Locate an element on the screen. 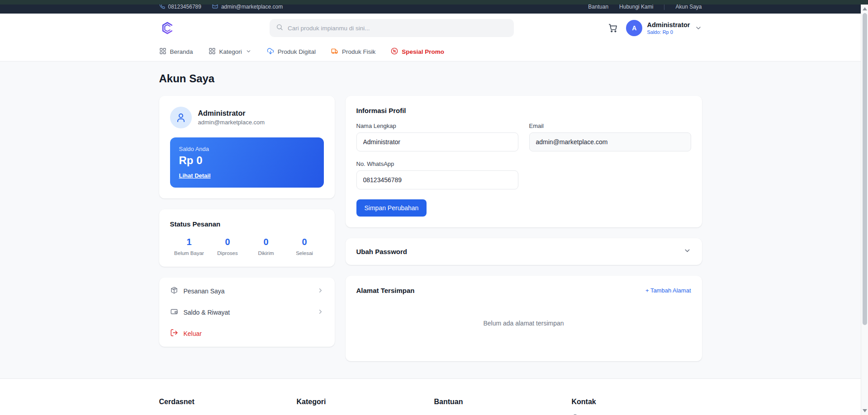  cloud-download-icon is located at coordinates (270, 52).